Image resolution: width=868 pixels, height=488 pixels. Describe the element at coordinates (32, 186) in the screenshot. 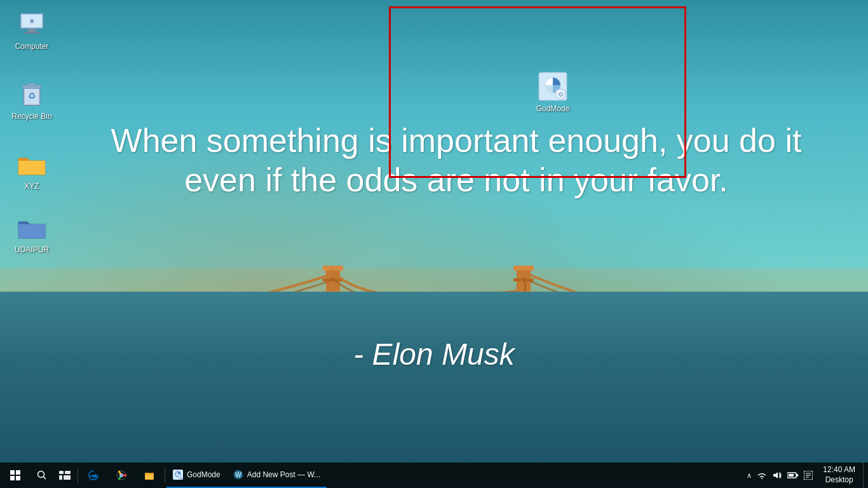

I see `xyz-folder-icon-label: XYZ` at that location.